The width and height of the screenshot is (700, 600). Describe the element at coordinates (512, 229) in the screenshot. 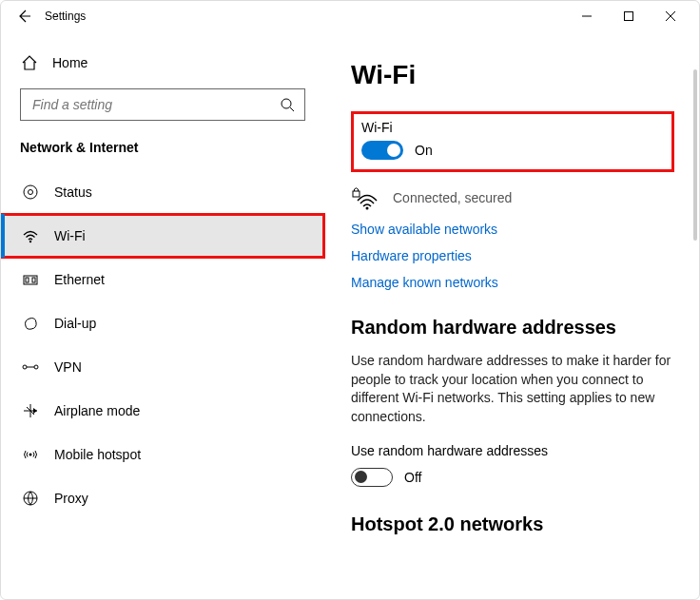

I see `link-show-networks: Show available networks` at that location.